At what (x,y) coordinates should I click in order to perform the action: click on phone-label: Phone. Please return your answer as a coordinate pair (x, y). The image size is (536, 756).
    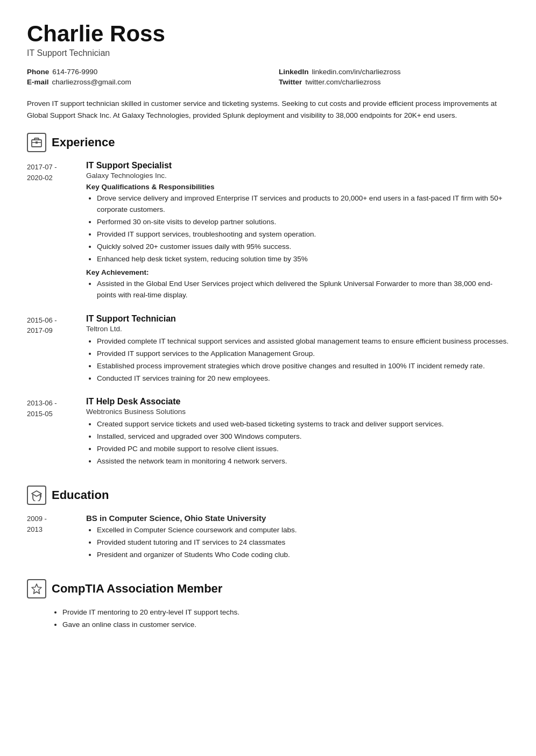
    Looking at the image, I should click on (38, 72).